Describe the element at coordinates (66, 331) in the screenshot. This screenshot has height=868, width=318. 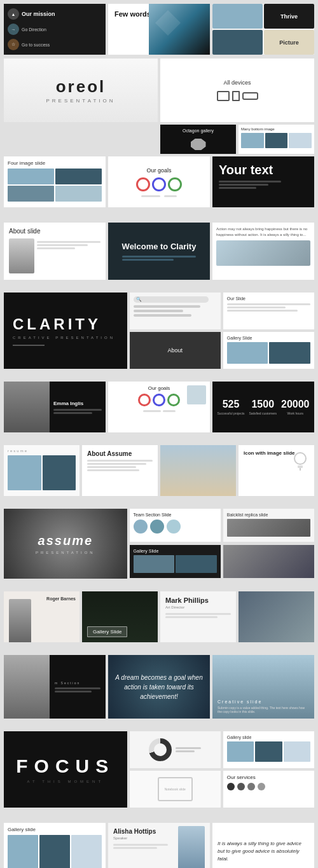
I see `slide-clarity: CLARITY CREATIVE PRESENTATION` at that location.